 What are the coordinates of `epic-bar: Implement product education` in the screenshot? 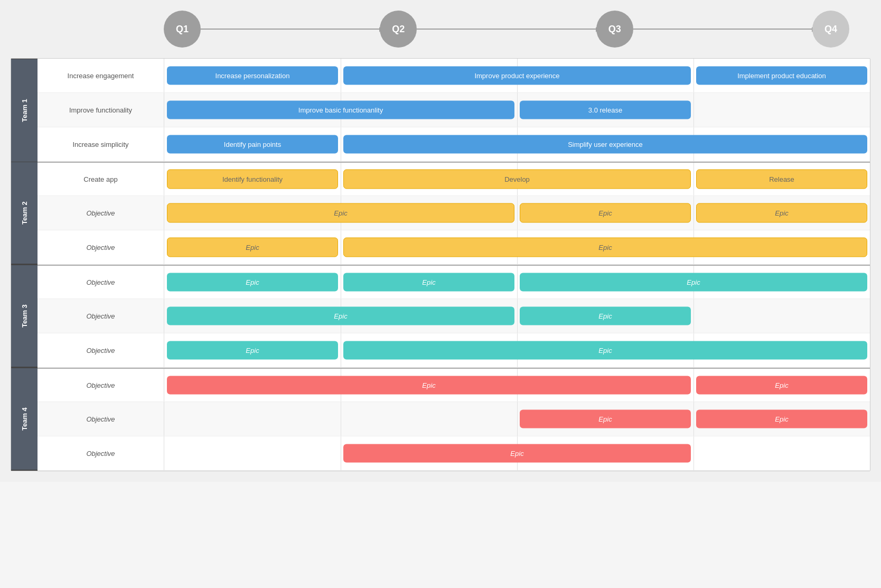 It's located at (782, 76).